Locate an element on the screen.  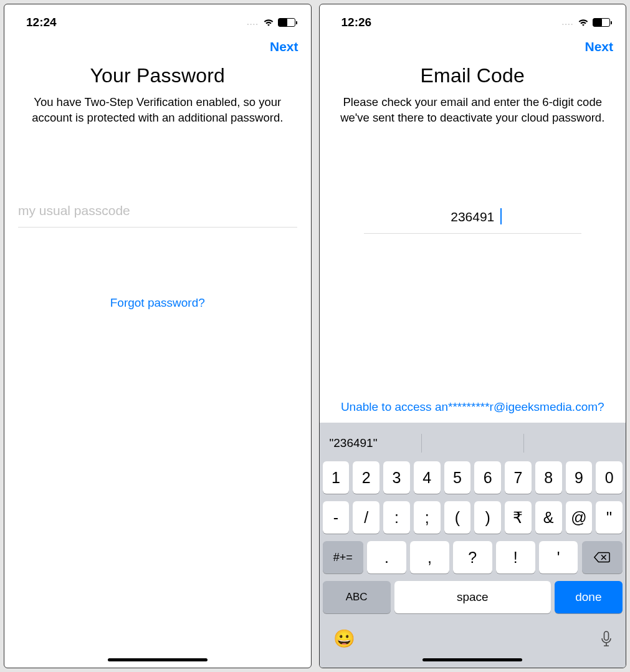
keyboard-row-4: ABC space done is located at coordinates (473, 597).